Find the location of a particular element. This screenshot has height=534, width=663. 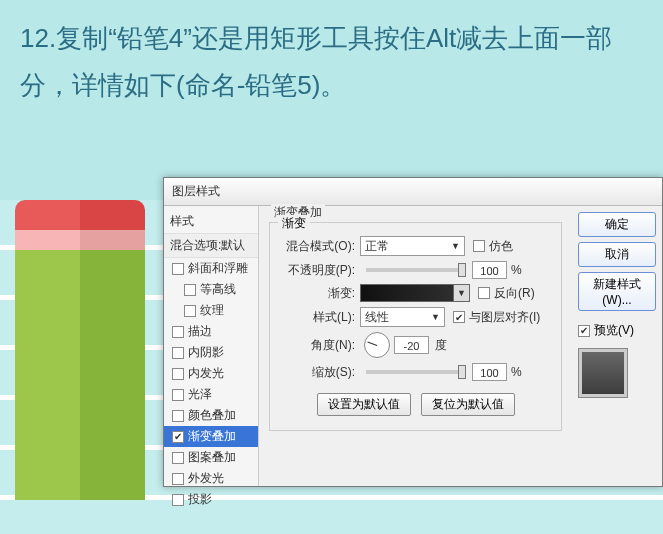

scale-unit: % is located at coordinates (516, 372).